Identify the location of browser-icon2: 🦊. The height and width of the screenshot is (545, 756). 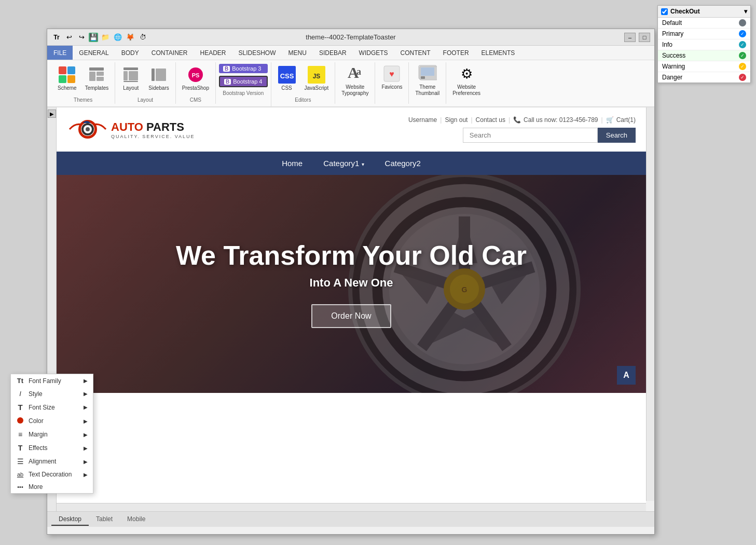
(130, 37).